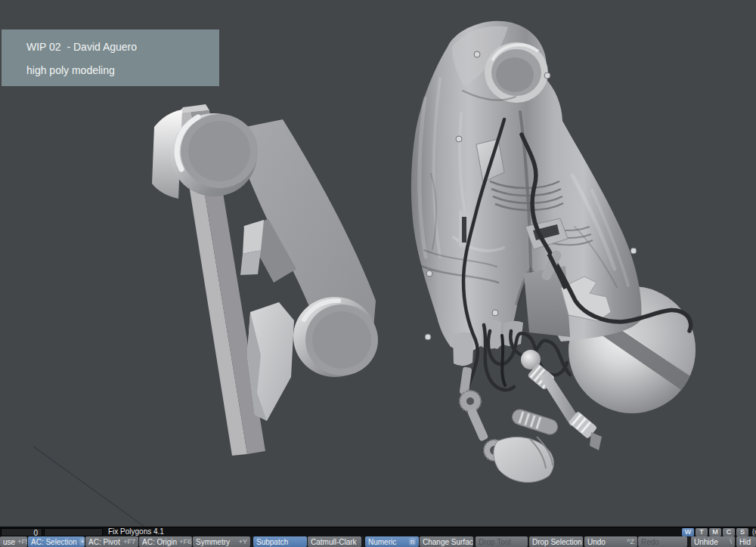 The width and height of the screenshot is (756, 547). Describe the element at coordinates (729, 532) in the screenshot. I see `vmap-mode-c: C` at that location.